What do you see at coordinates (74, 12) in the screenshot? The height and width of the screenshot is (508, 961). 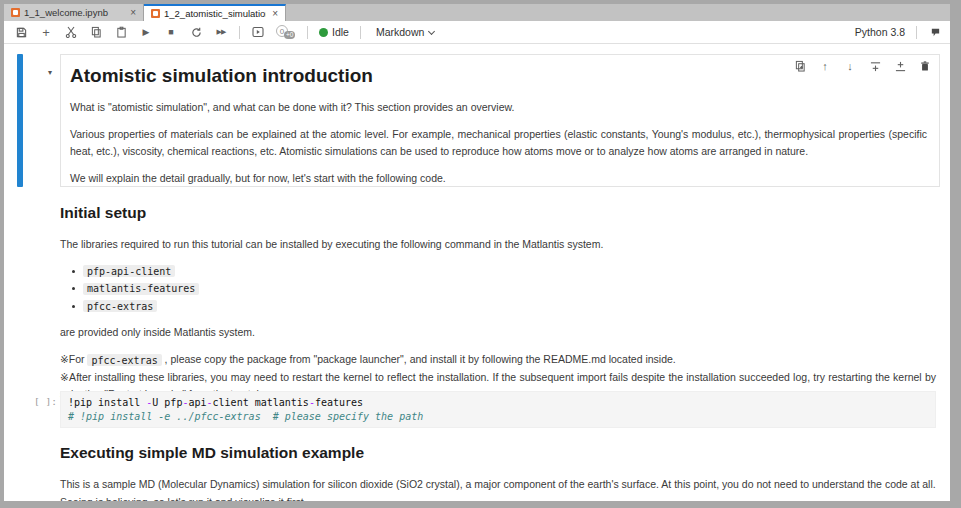 I see `tab-welcome-notebook: 1_1_welcome.ipynb ×` at bounding box center [74, 12].